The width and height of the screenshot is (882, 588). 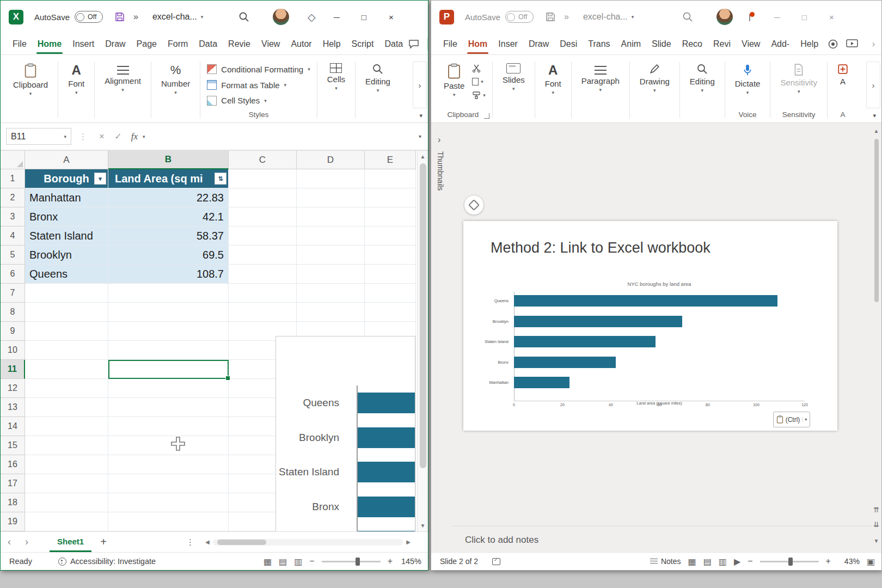 What do you see at coordinates (390, 313) in the screenshot?
I see `cell-E8` at bounding box center [390, 313].